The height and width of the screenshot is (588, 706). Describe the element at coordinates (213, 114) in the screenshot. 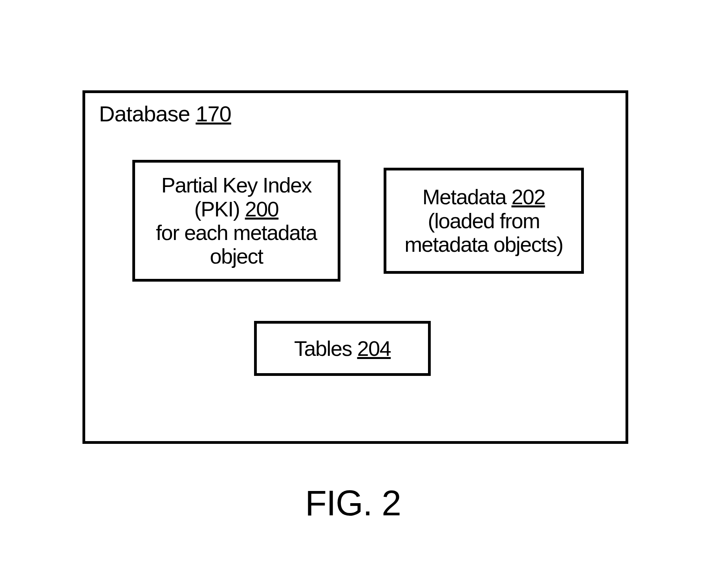

I see `database-number: 170` at that location.